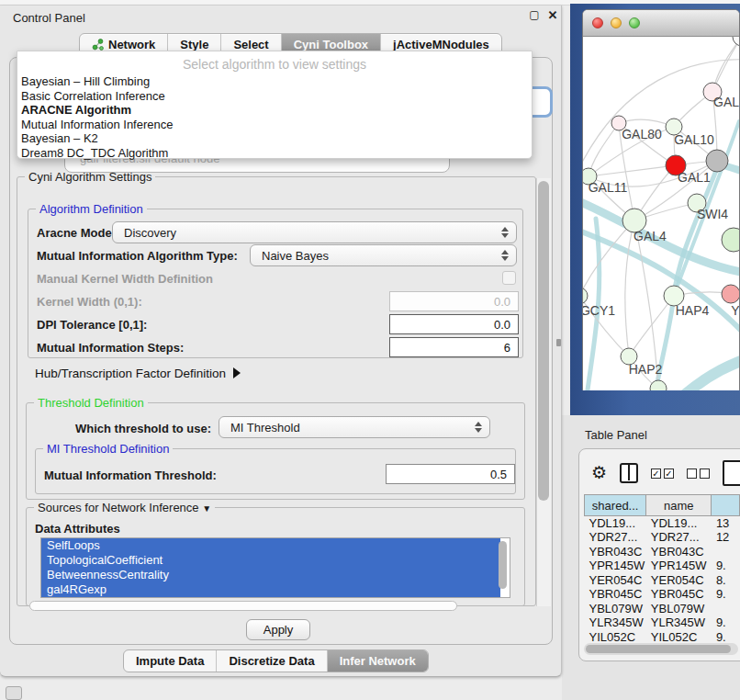 This screenshot has width=740, height=700. I want to click on data-attribute-item: TopologicalCoefficient, so click(271, 560).